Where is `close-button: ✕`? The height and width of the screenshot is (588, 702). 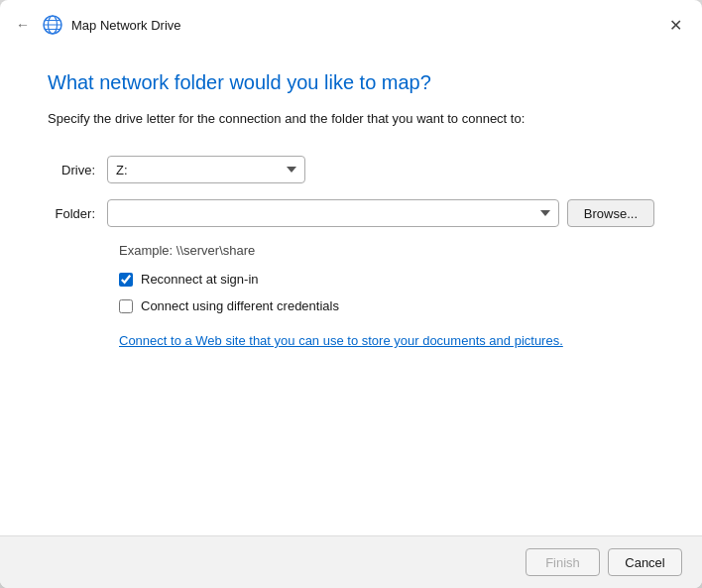
close-button: ✕ is located at coordinates (675, 25).